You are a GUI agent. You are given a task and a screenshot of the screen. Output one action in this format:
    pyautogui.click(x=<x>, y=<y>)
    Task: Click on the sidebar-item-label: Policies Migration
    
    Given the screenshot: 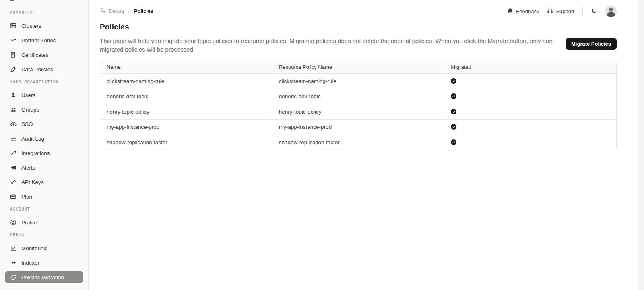 What is the action you would take?
    pyautogui.click(x=43, y=277)
    